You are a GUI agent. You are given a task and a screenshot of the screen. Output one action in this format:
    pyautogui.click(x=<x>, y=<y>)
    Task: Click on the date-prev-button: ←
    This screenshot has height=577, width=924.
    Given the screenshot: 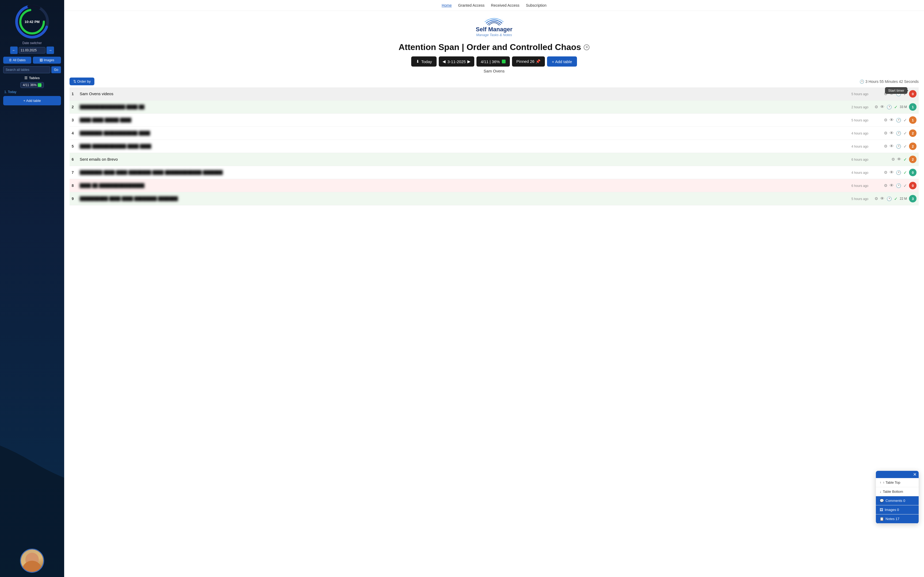 What is the action you would take?
    pyautogui.click(x=14, y=50)
    